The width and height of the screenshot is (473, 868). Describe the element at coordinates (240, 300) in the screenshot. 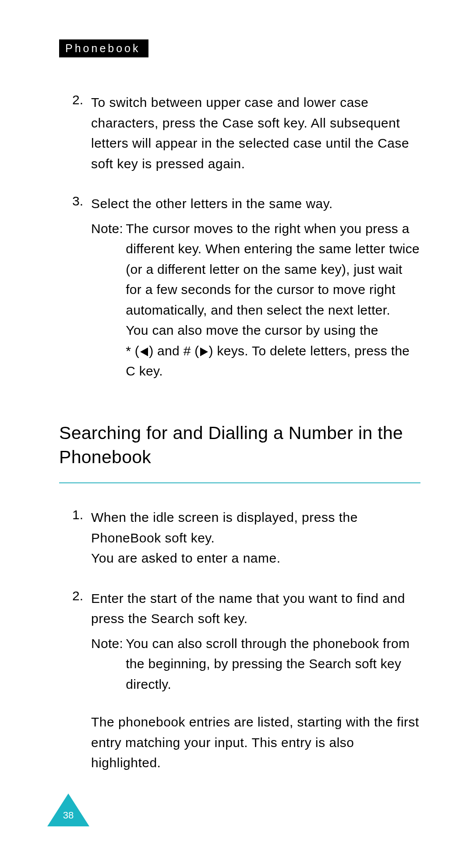

I see `note-block: Note: The cursor moves to the right when…` at that location.